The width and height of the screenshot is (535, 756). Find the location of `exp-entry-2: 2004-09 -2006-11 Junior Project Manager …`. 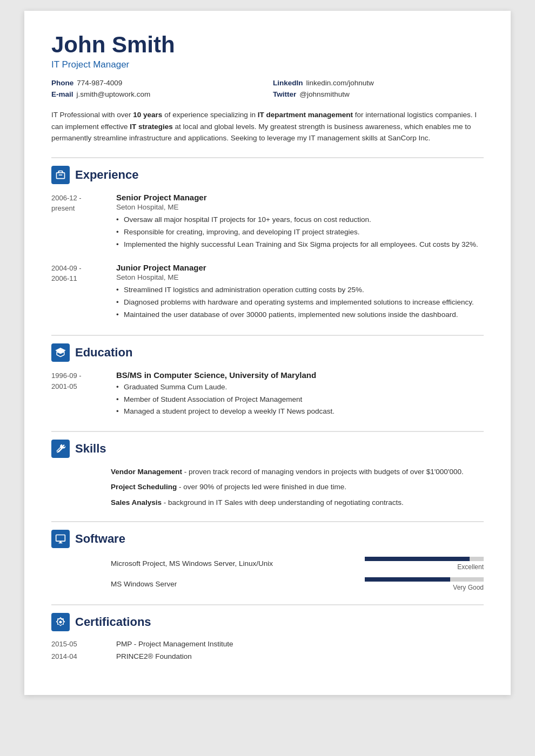

exp-entry-2: 2004-09 -2006-11 Junior Project Manager … is located at coordinates (268, 293).